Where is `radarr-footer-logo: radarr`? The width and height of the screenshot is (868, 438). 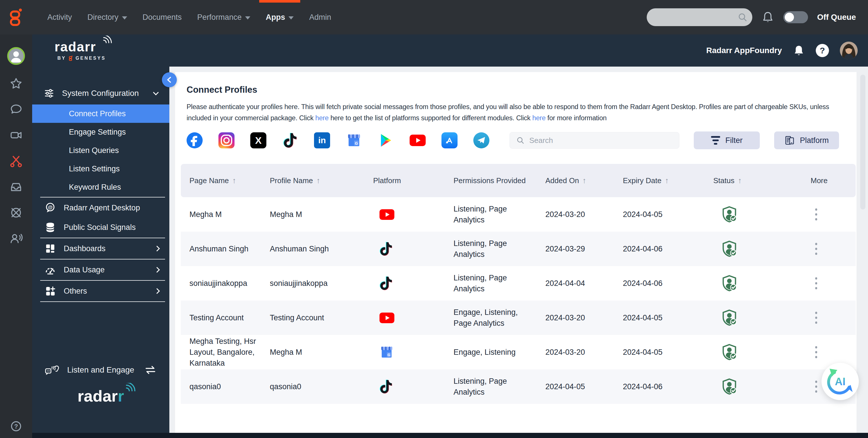
radarr-footer-logo: radarr is located at coordinates (101, 396).